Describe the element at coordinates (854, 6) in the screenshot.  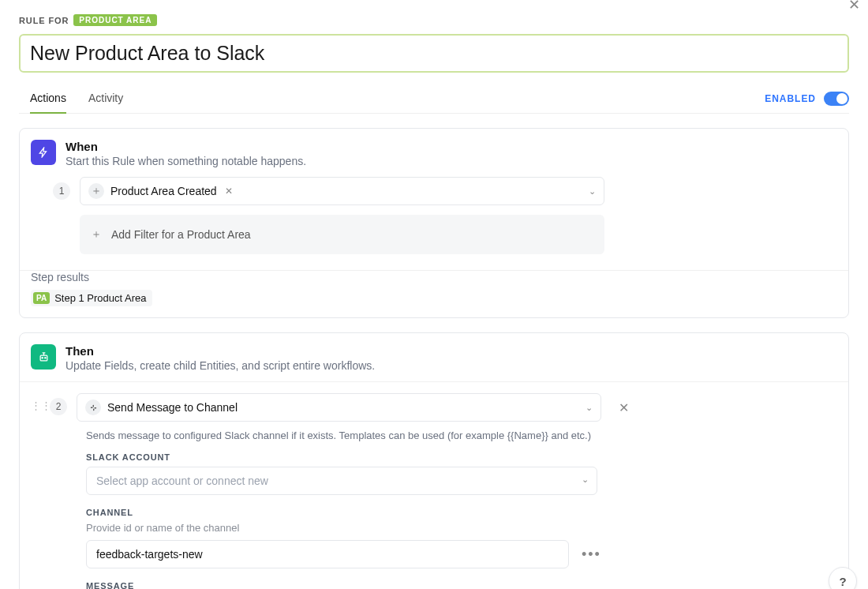
I see `close-icon: ✕` at that location.